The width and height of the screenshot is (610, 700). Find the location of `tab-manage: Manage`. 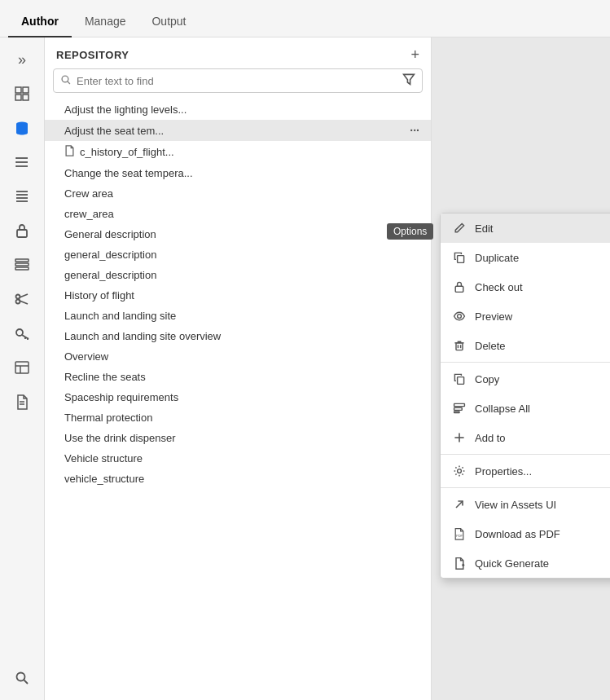

tab-manage: Manage is located at coordinates (106, 22).